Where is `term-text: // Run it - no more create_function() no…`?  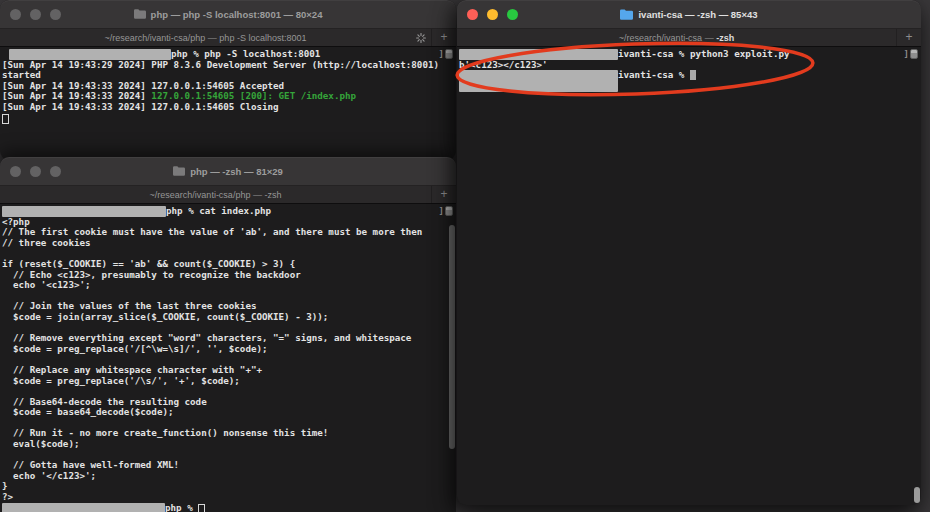
term-text: // Run it - no more create_function() no… is located at coordinates (165, 432).